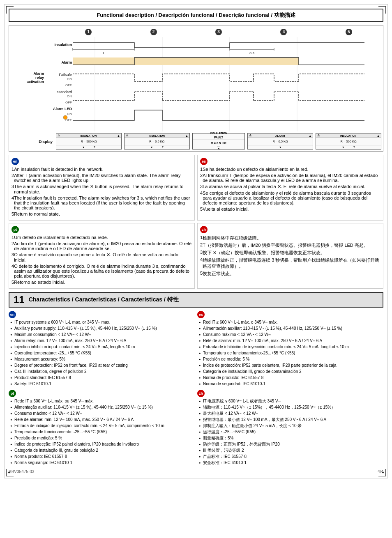 The width and height of the screenshot is (392, 538). Describe the element at coordinates (64, 92) in the screenshot. I see `svg-text: Standard` at that location.